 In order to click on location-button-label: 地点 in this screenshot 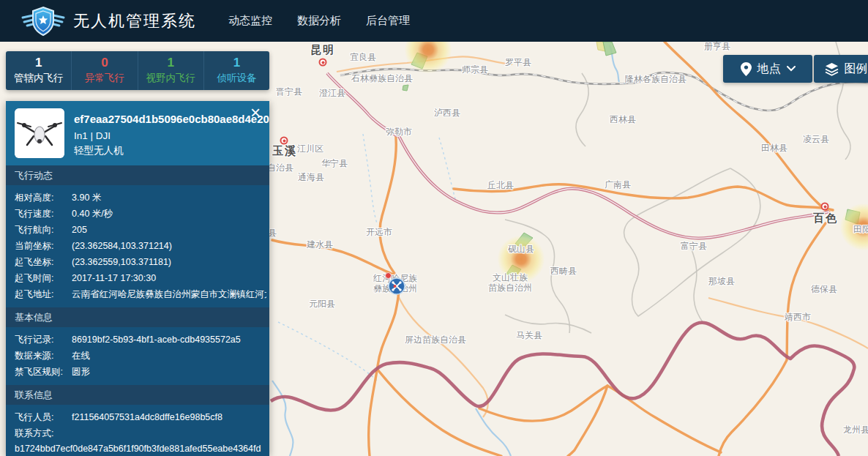, I will do `click(769, 69)`.